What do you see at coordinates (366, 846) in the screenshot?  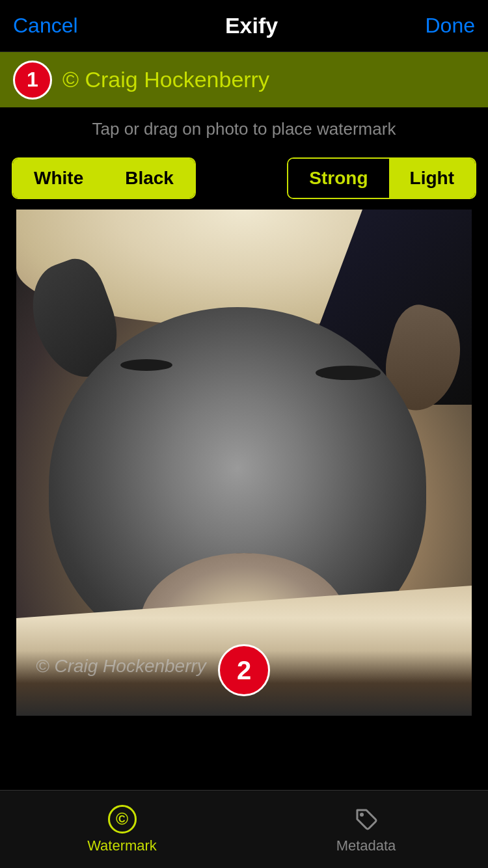 I see `metadata-tab-label: Metadata` at bounding box center [366, 846].